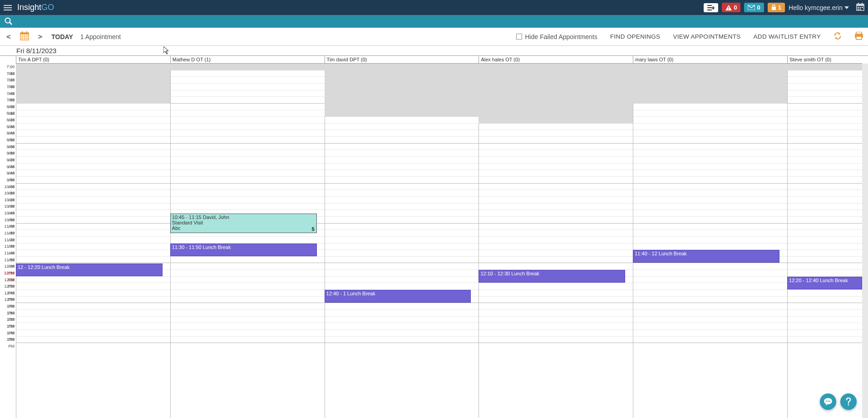  I want to click on alerts-count: 0, so click(735, 7).